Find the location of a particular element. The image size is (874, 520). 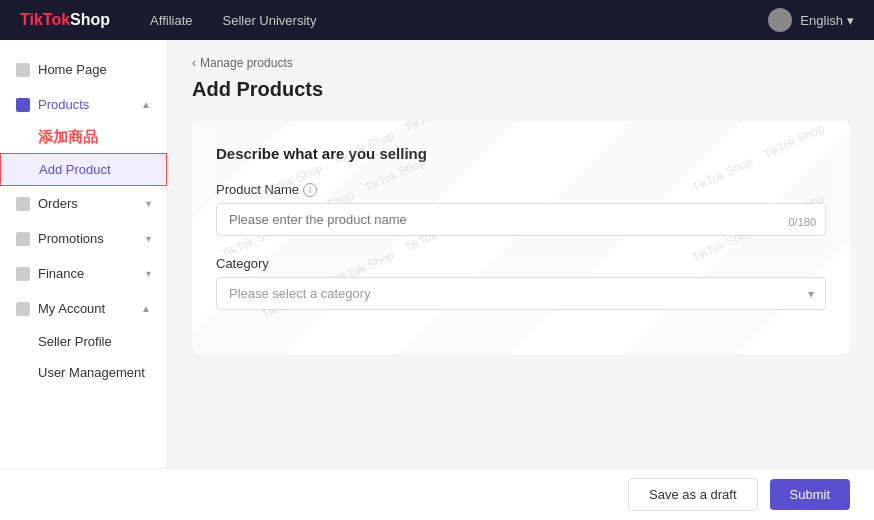

save-draft-button: Save as a draft is located at coordinates (692, 494).